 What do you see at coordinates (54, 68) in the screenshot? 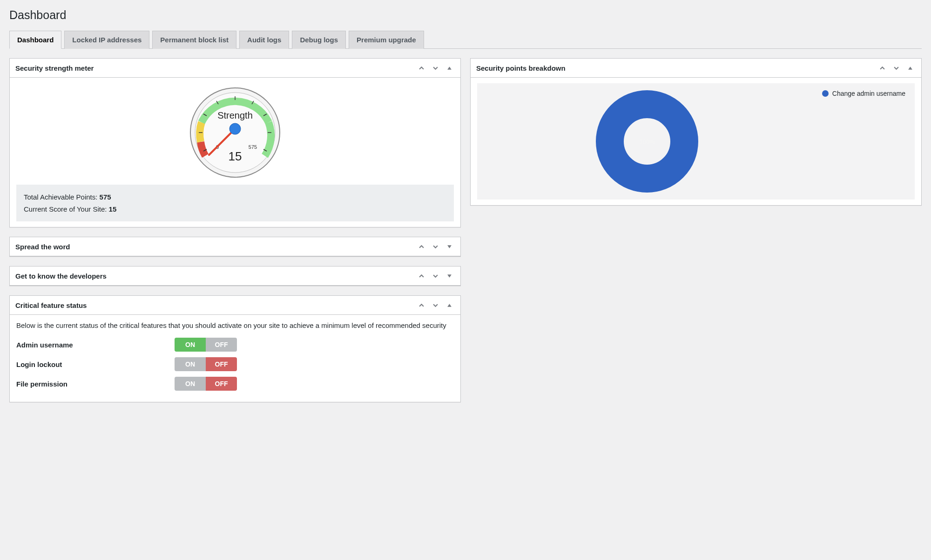
I see `panel-title: Security strength meter` at bounding box center [54, 68].